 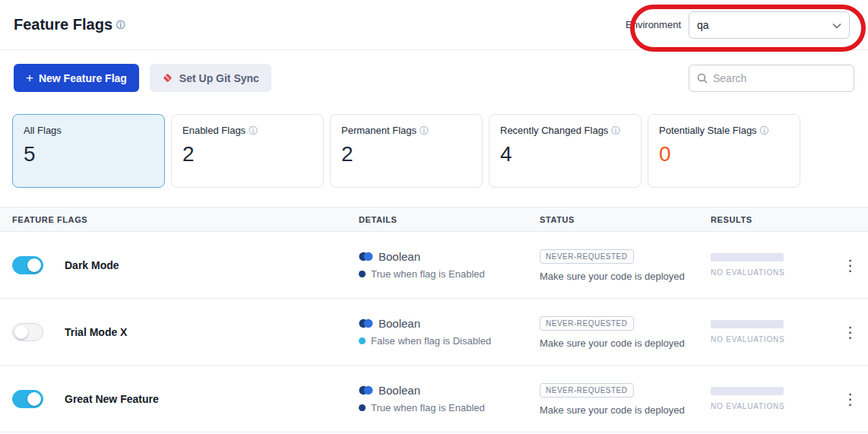 What do you see at coordinates (219, 78) in the screenshot?
I see `setup-git-sync-label: Set Up Git Sync` at bounding box center [219, 78].